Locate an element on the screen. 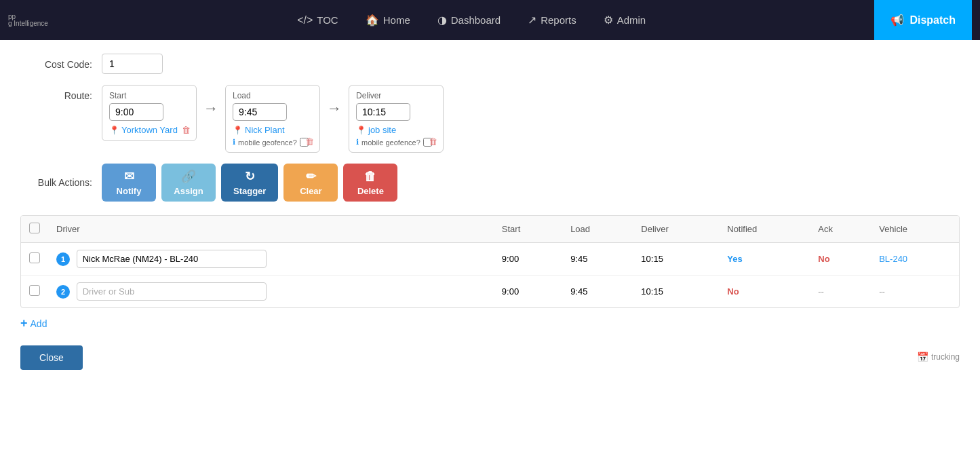 The image size is (980, 454). header-checkbox is located at coordinates (35, 228).